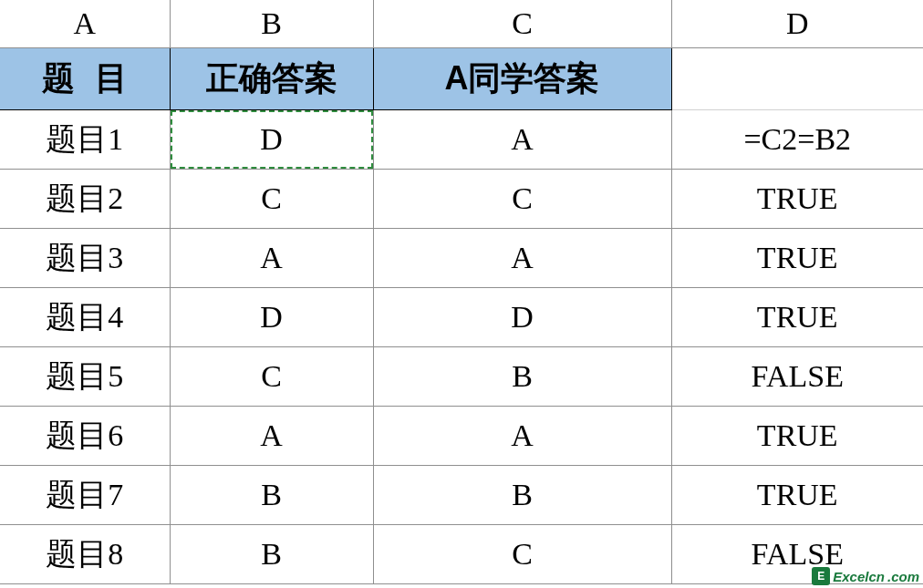 This screenshot has height=588, width=923. What do you see at coordinates (903, 576) in the screenshot?
I see `watermark-text-2: .com` at bounding box center [903, 576].